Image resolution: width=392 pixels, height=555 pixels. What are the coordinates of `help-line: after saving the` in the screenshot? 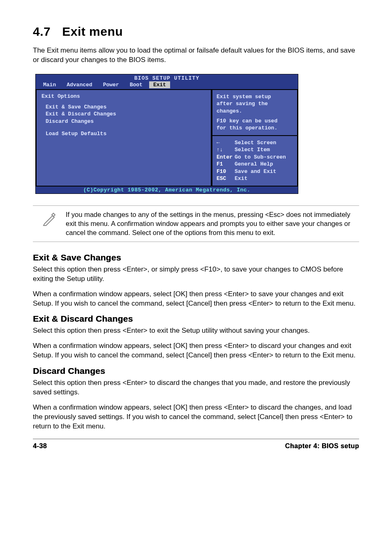 It's located at (255, 104).